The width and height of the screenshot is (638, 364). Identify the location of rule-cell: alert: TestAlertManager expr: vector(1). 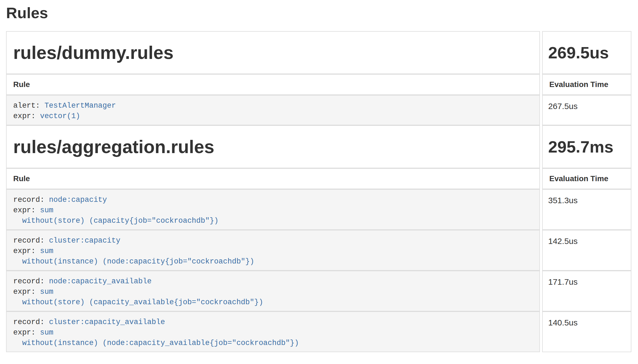
(273, 110).